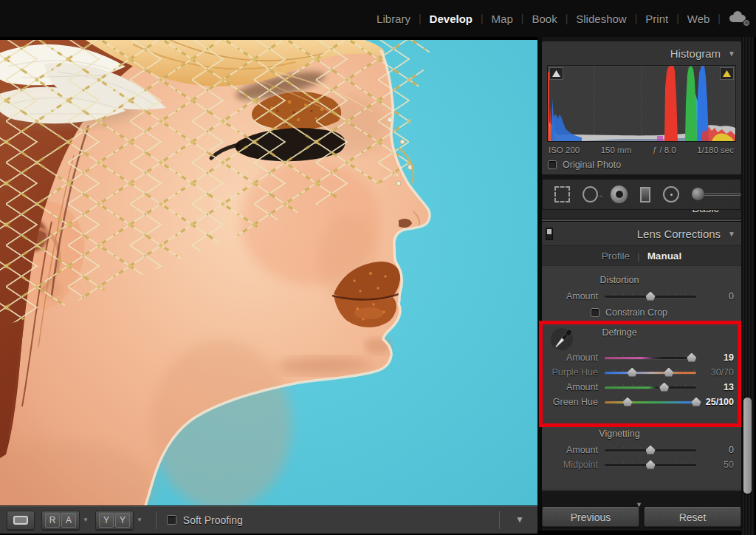 The width and height of the screenshot is (756, 535). I want to click on radial-filter-icon, so click(670, 194).